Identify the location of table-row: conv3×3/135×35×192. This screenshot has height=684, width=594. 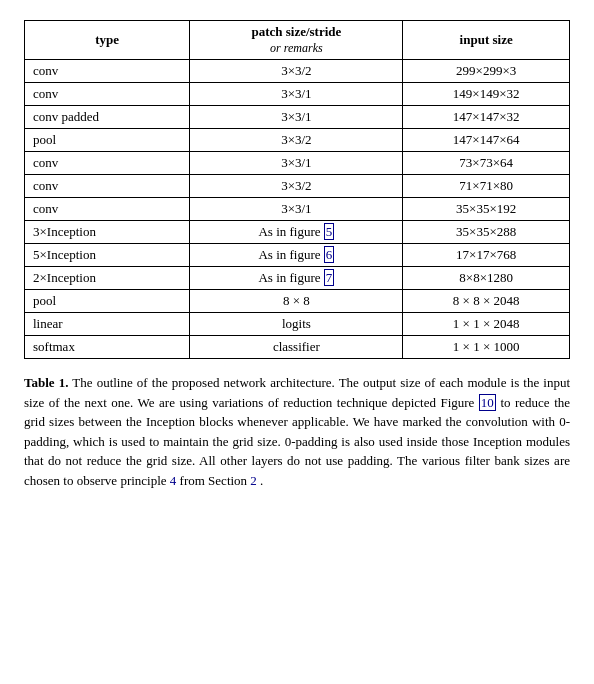
(298, 210).